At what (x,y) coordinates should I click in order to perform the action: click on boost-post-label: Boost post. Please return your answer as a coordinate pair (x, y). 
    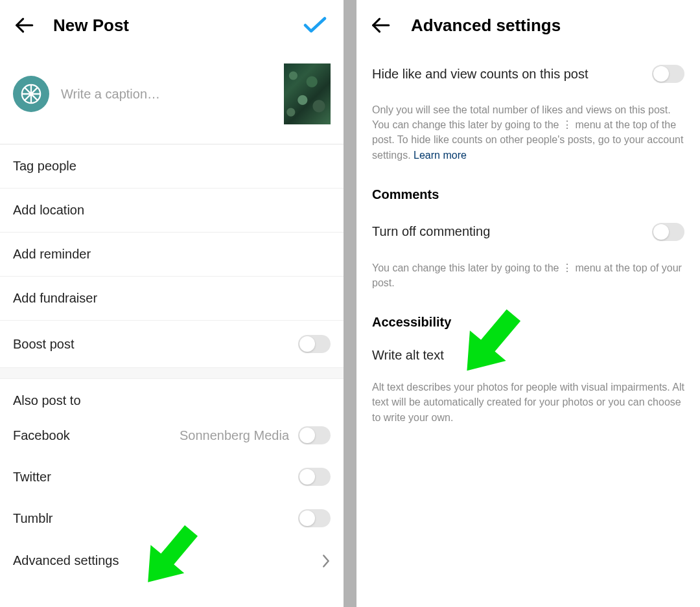
    Looking at the image, I should click on (44, 345).